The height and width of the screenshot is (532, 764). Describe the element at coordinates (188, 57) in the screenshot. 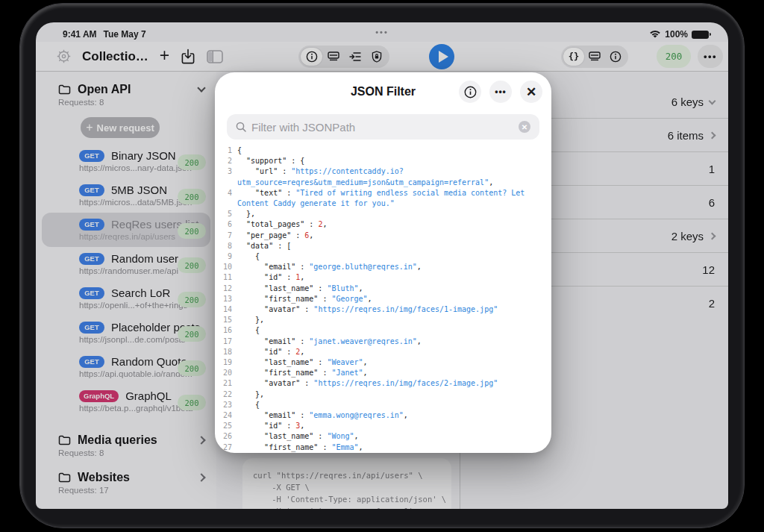

I see `import-icon` at that location.